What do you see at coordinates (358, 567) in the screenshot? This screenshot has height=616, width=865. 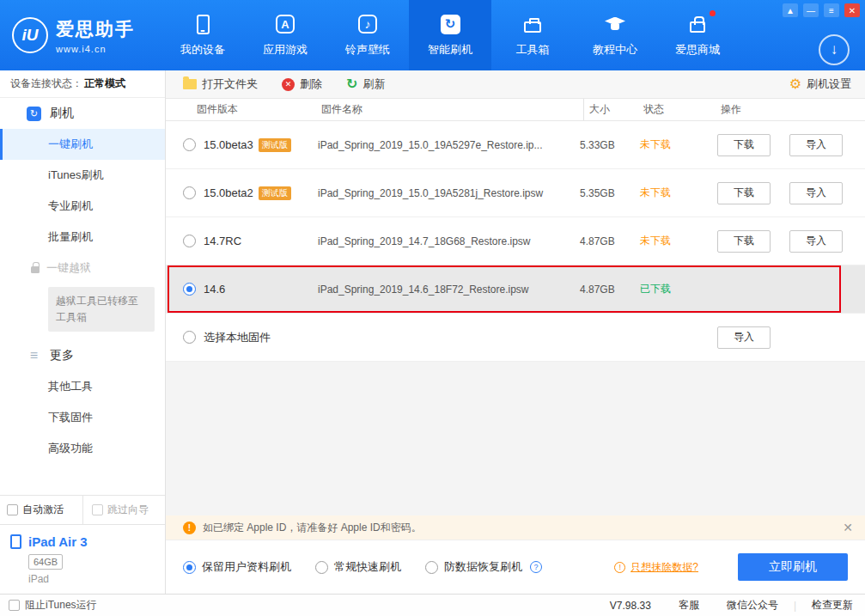 I see `mode-normal-fast: 常规快速刷机` at bounding box center [358, 567].